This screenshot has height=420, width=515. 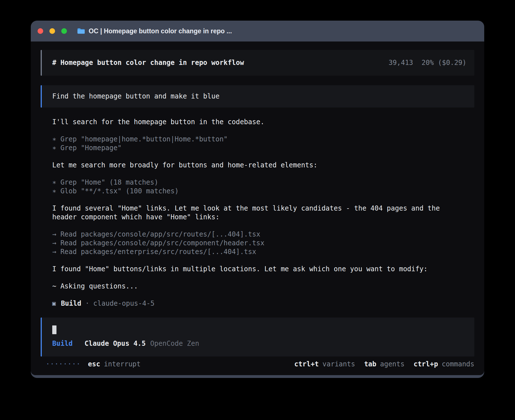 What do you see at coordinates (148, 63) in the screenshot?
I see `session-title: # Homepage button color change in repo w…` at bounding box center [148, 63].